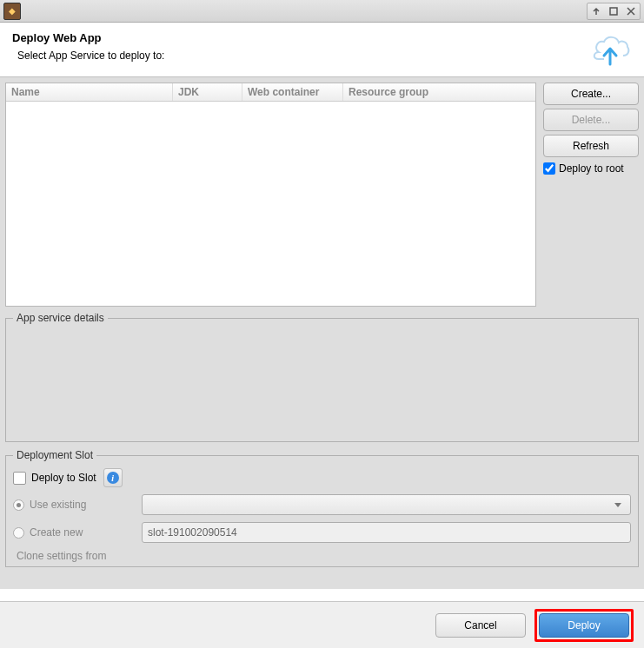 The height and width of the screenshot is (648, 644). What do you see at coordinates (591, 120) in the screenshot?
I see `delete-button: Delete...` at bounding box center [591, 120].